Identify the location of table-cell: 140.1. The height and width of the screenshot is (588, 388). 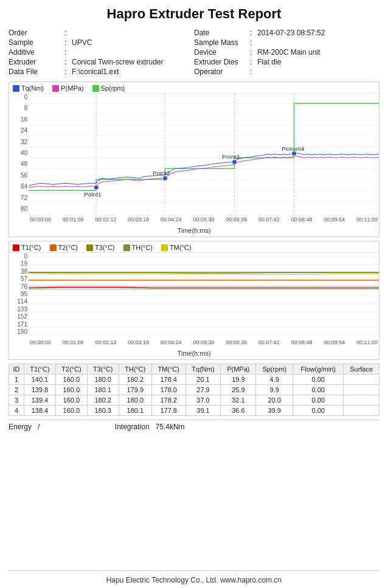
(40, 379).